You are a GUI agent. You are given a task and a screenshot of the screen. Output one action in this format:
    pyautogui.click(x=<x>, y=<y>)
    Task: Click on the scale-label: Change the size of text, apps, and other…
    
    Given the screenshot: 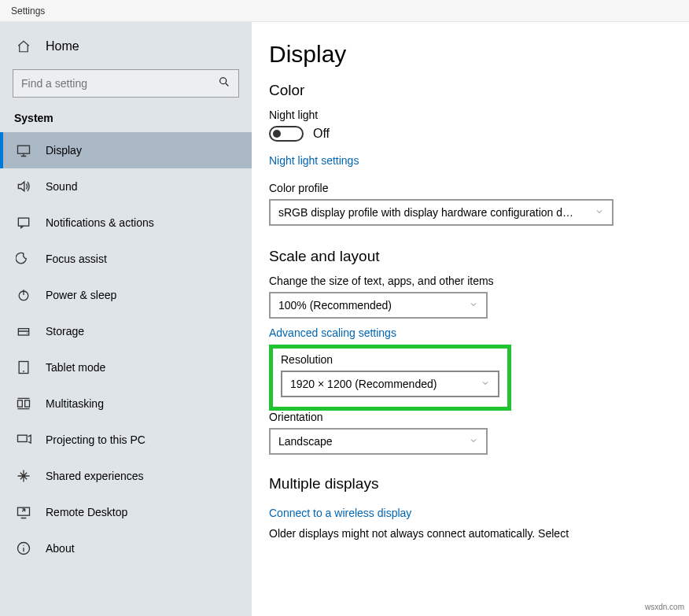 What is the action you would take?
    pyautogui.click(x=470, y=281)
    